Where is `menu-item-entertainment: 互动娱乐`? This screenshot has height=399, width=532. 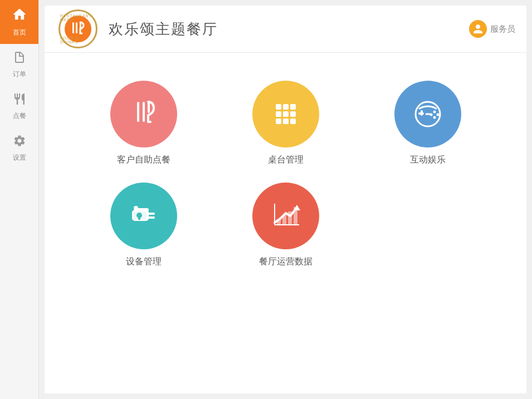 menu-item-entertainment: 互动娱乐 is located at coordinates (428, 124).